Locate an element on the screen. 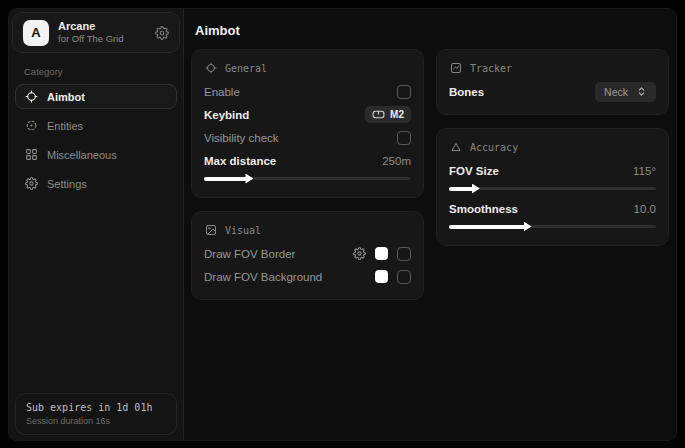  category-label: Category is located at coordinates (104, 72).